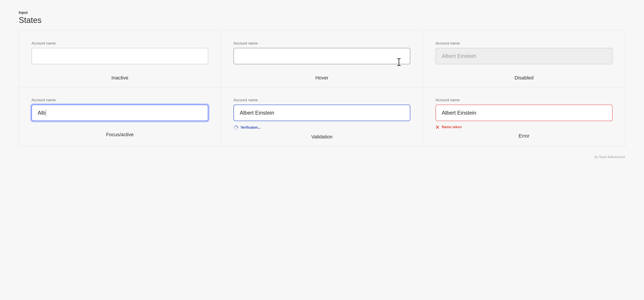 The width and height of the screenshot is (644, 300). Describe the element at coordinates (438, 127) in the screenshot. I see `error-x-icon` at that location.